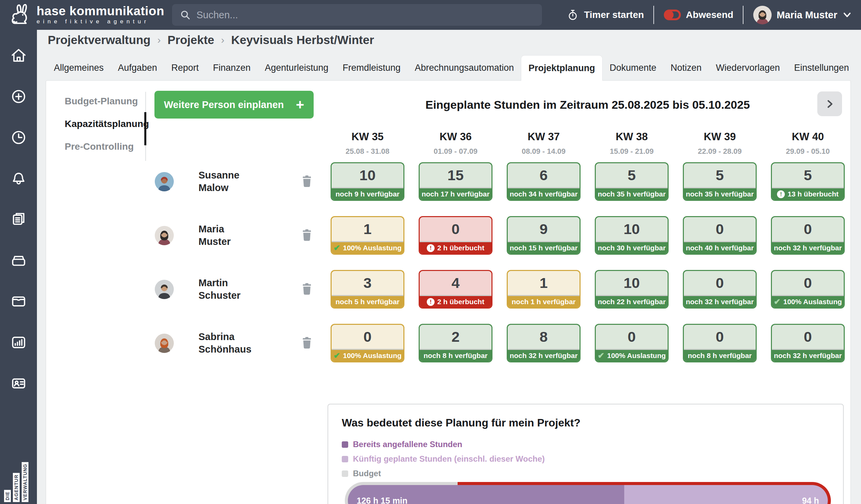  What do you see at coordinates (18, 342) in the screenshot?
I see `bar-chart-icon` at bounding box center [18, 342].